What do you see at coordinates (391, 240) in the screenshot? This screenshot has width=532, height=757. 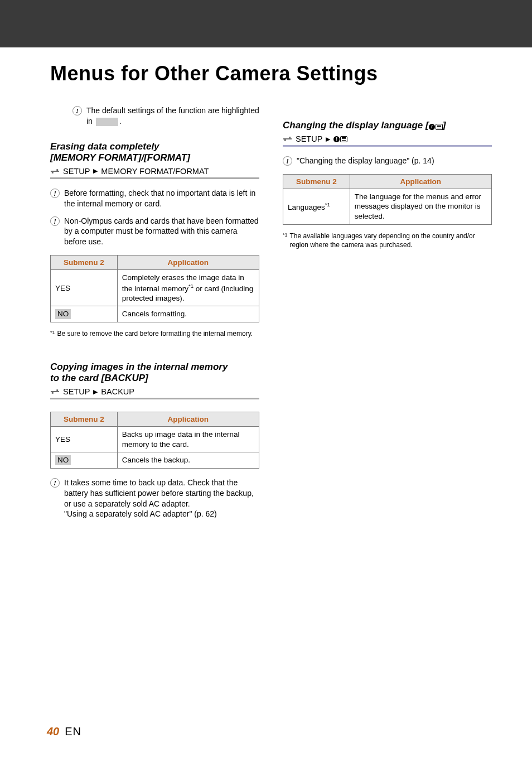 I see `footnote-text: The available languages vary depending o…` at bounding box center [391, 240].